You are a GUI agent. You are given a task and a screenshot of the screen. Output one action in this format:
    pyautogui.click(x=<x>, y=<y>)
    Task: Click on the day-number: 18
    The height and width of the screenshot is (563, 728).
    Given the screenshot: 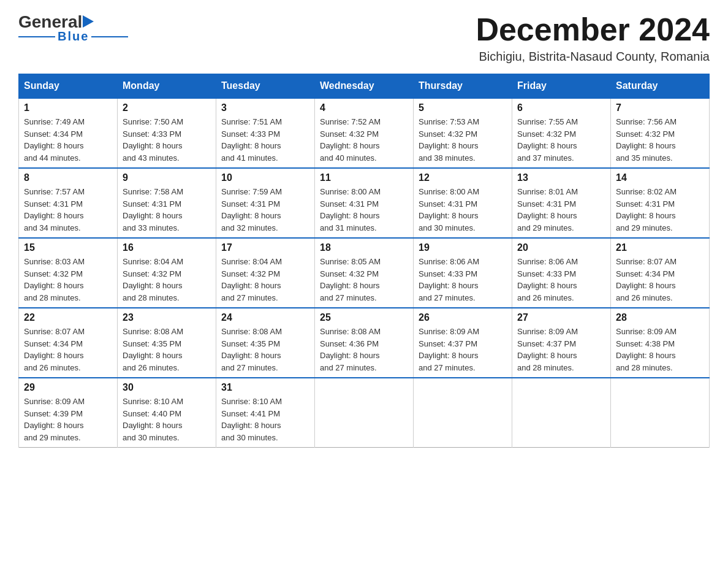 What is the action you would take?
    pyautogui.click(x=364, y=248)
    